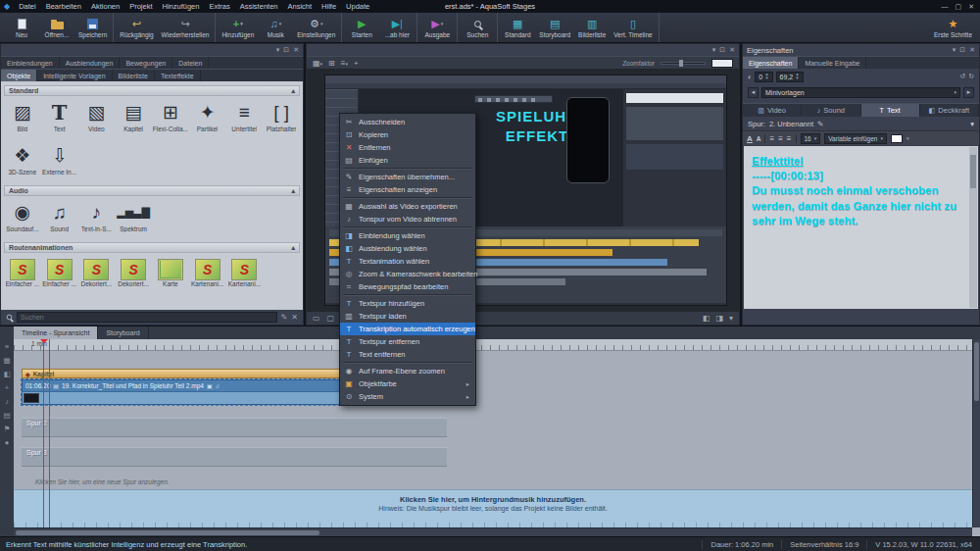 This screenshot has width=980, height=551. Describe the element at coordinates (856, 139) in the screenshot. I see `insert-variable-dropdown: Variable einfügen▾` at that location.